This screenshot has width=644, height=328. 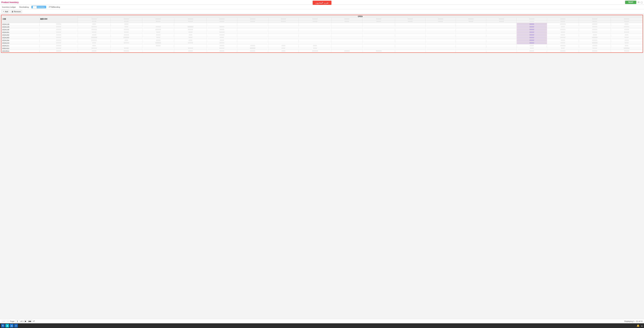 I want to click on tab-inventory: ███ Inventory, so click(x=38, y=7).